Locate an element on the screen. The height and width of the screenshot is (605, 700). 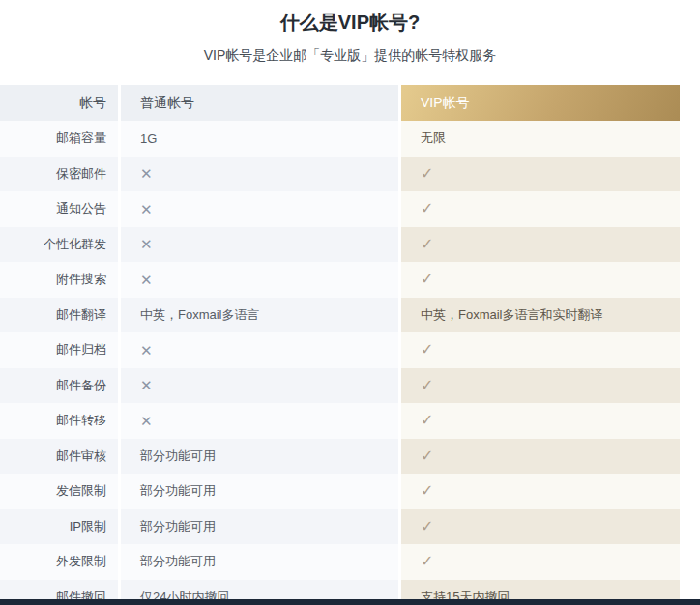
table-header-row: 帐号 普通帐号 VIP帐号 is located at coordinates (341, 102).